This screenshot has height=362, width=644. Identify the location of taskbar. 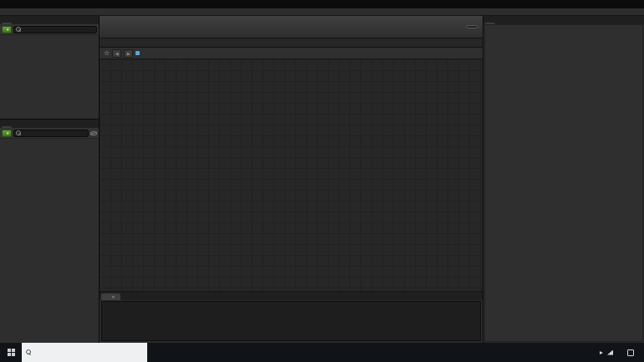
(322, 353).